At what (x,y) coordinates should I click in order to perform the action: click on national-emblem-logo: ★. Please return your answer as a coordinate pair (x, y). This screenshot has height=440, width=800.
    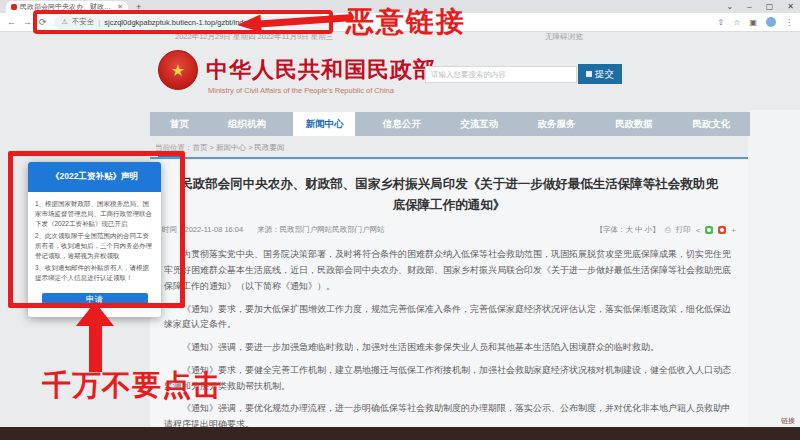
    Looking at the image, I should click on (178, 70).